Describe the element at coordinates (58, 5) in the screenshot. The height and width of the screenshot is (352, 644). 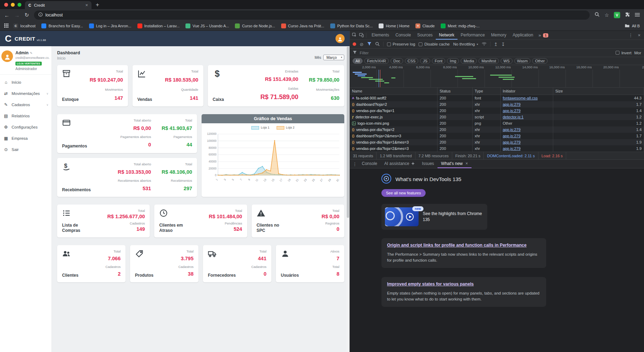
I see `browser-tab: C Credit ×` at that location.